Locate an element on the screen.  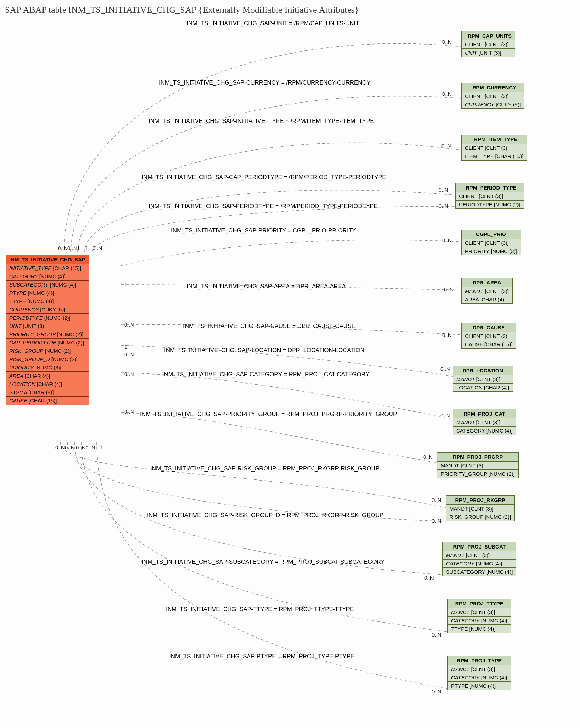
cardinality-label: 1 is located at coordinates (87, 248).